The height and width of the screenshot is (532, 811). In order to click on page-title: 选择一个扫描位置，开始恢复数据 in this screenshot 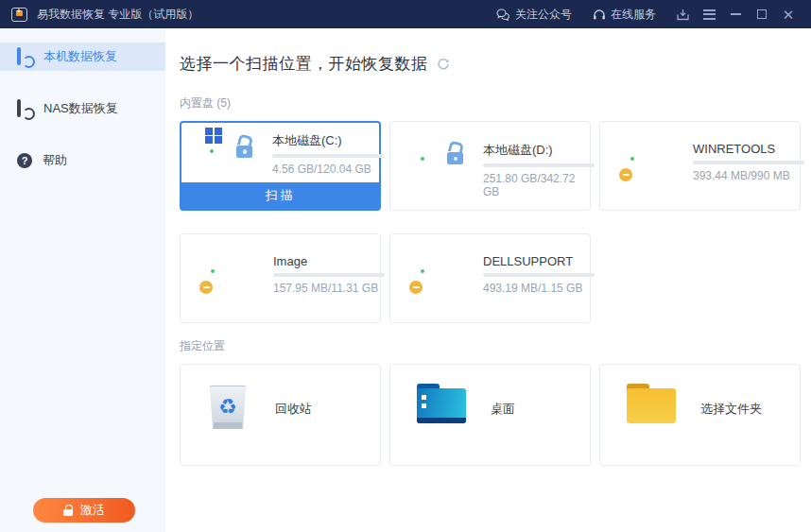, I will do `click(304, 64)`.